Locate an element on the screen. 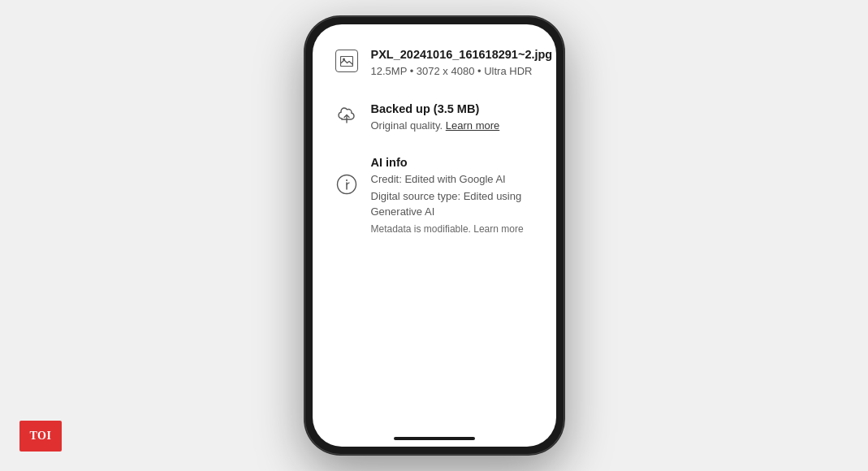 This screenshot has width=868, height=471. ai-digital-source: Digital source type: Edited using Genera… is located at coordinates (454, 205).